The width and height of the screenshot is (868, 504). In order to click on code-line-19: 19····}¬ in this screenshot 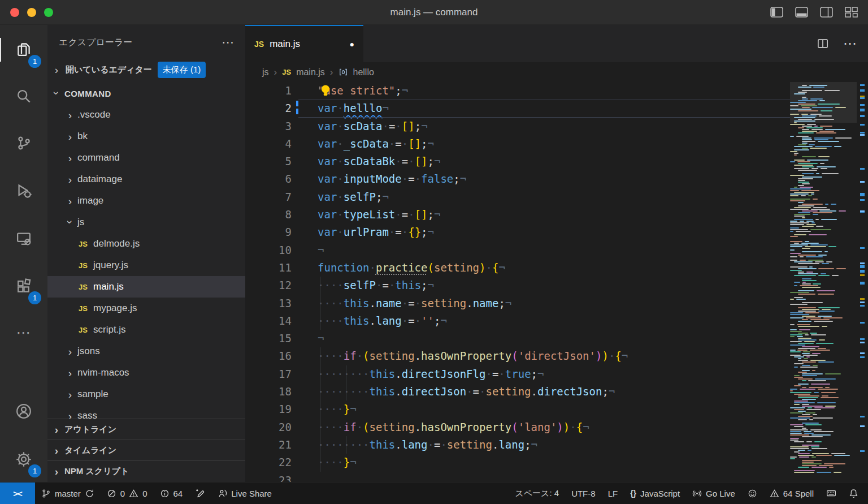, I will do `click(518, 410)`.